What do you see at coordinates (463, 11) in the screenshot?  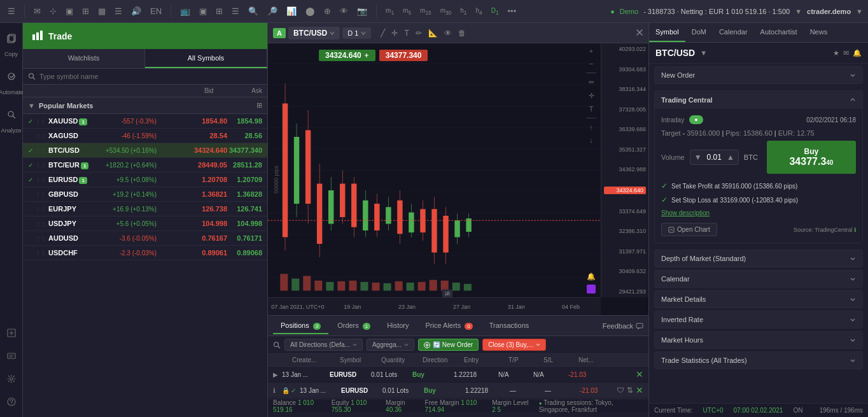 I see `h1-btn: h1` at bounding box center [463, 11].